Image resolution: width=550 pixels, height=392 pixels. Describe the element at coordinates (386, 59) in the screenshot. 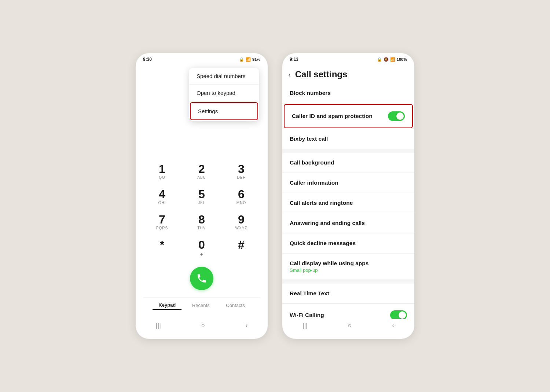

I see `right-mute-icon: 🔕` at that location.